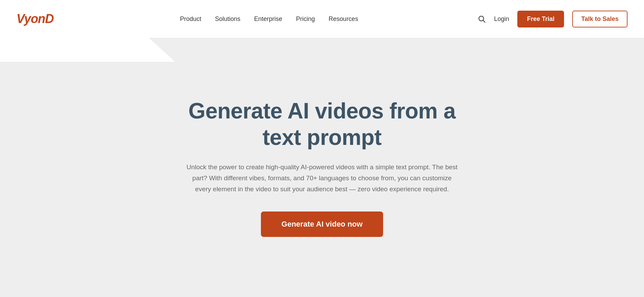  Describe the element at coordinates (191, 19) in the screenshot. I see `nav-item-product: Product` at that location.